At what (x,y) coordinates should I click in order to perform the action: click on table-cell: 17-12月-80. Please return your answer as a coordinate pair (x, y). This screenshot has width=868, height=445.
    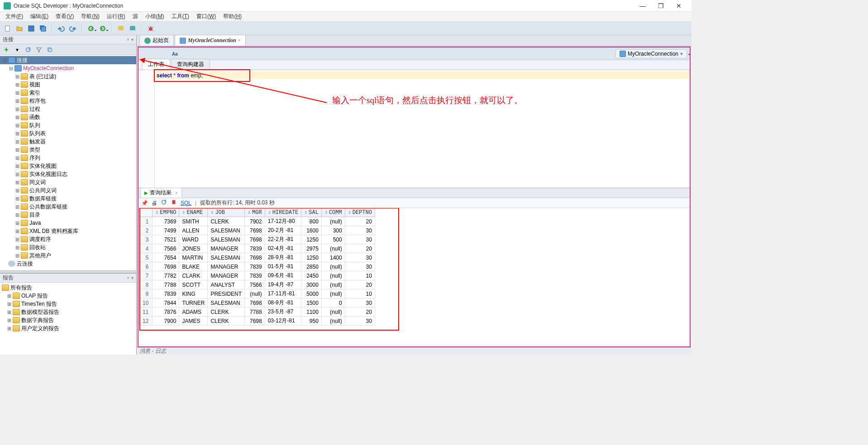
    Looking at the image, I should click on (283, 222).